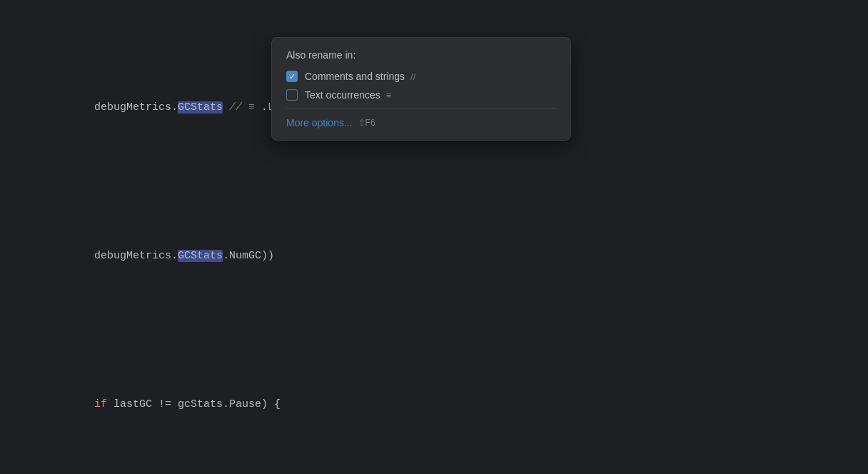 This screenshot has width=868, height=474. Describe the element at coordinates (413, 77) in the screenshot. I see `comments-strings-icon: //` at that location.